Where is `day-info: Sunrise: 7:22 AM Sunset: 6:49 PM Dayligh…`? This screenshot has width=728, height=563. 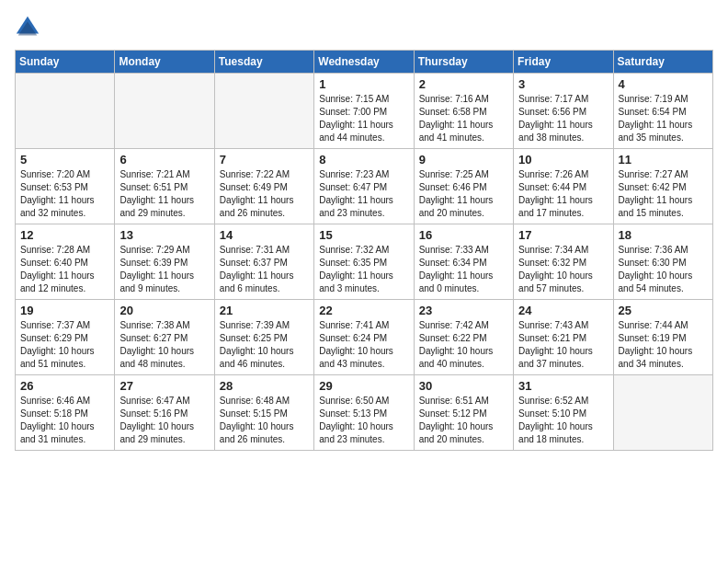
day-info: Sunrise: 7:22 AM Sunset: 6:49 PM Dayligh… is located at coordinates (265, 194).